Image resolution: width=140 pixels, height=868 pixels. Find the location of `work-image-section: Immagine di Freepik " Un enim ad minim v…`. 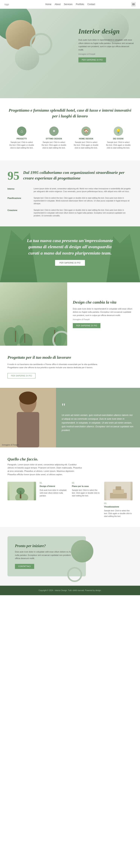

work-image-section: Immagine di Freepik " Un enim ad minim v… is located at coordinates (70, 418).